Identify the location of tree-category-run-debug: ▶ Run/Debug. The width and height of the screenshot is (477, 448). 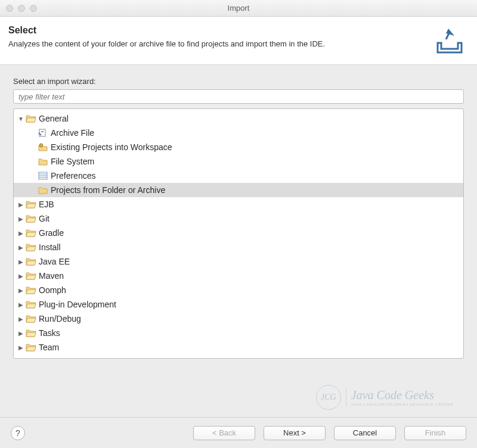
(238, 319).